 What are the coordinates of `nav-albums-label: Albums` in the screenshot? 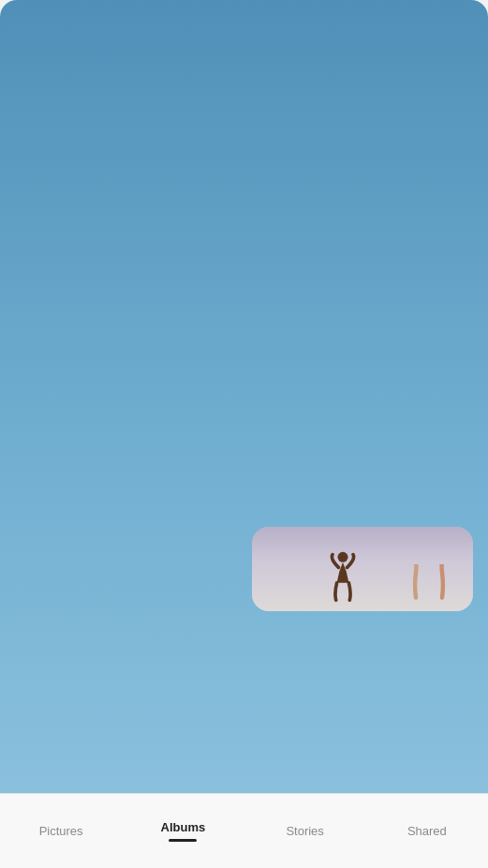 It's located at (184, 827).